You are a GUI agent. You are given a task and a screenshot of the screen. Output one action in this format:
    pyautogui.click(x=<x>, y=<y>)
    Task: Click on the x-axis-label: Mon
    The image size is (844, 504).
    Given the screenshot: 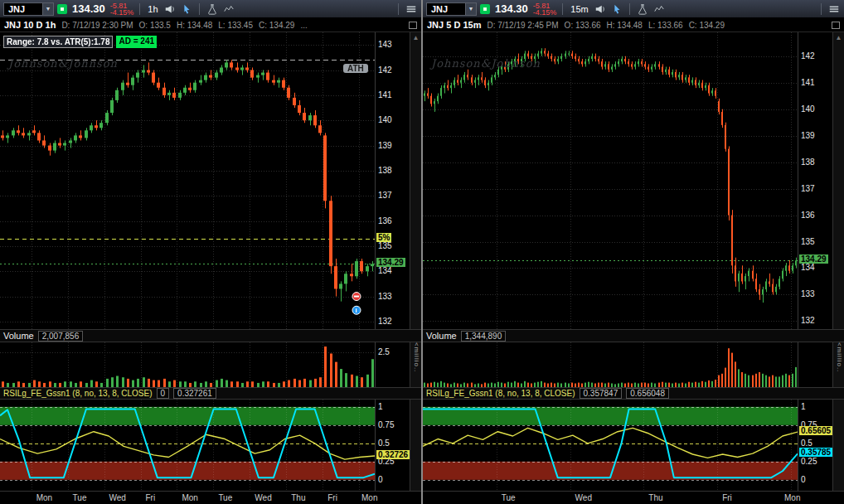 What is the action you would take?
    pyautogui.click(x=793, y=497)
    